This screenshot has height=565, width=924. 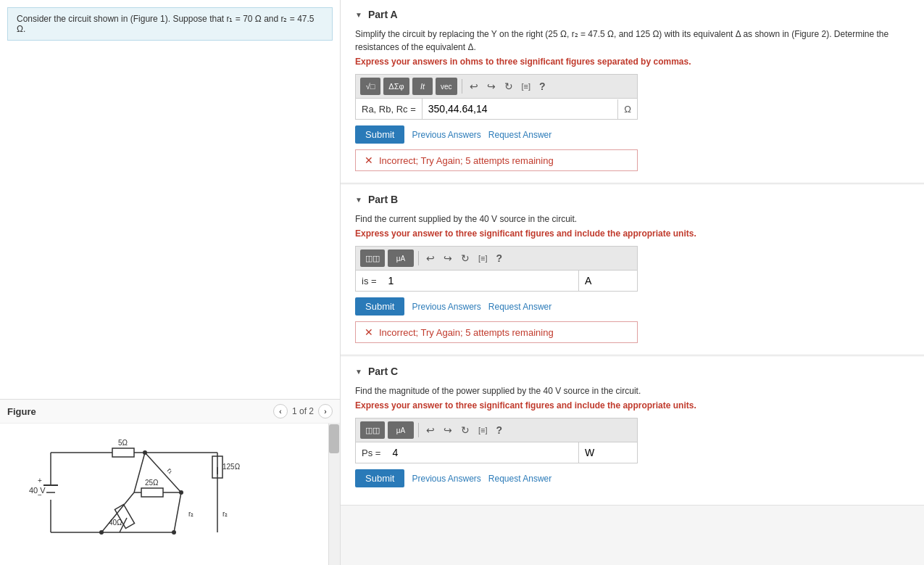 I want to click on part-b-description: Find the current supplied by the 40 V so…, so click(x=632, y=219).